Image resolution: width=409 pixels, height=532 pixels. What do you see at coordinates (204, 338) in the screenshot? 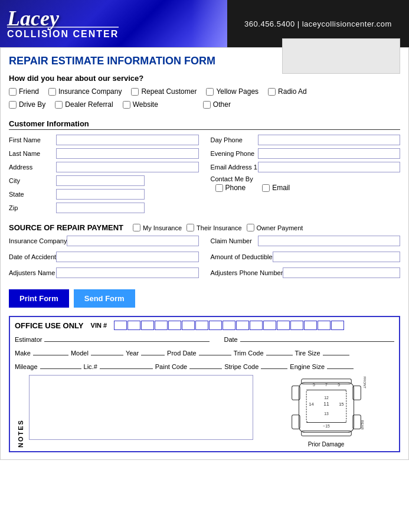
I see `estimator-line: Estimator Date` at bounding box center [204, 338].